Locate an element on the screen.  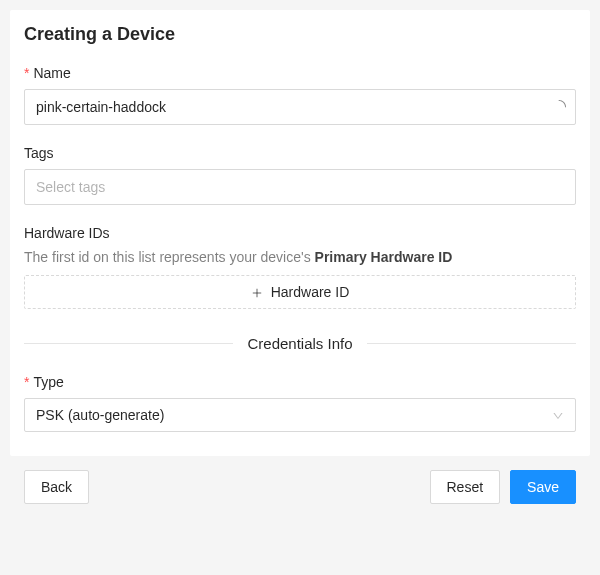
tags-placeholder: Select tags is located at coordinates (70, 187).